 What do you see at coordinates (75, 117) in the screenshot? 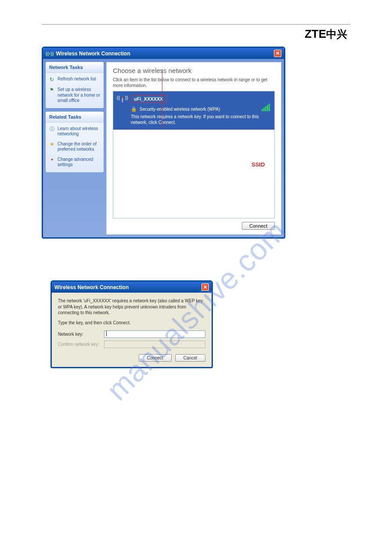
I see `related-tasks-header: Related Tasks` at bounding box center [75, 117].